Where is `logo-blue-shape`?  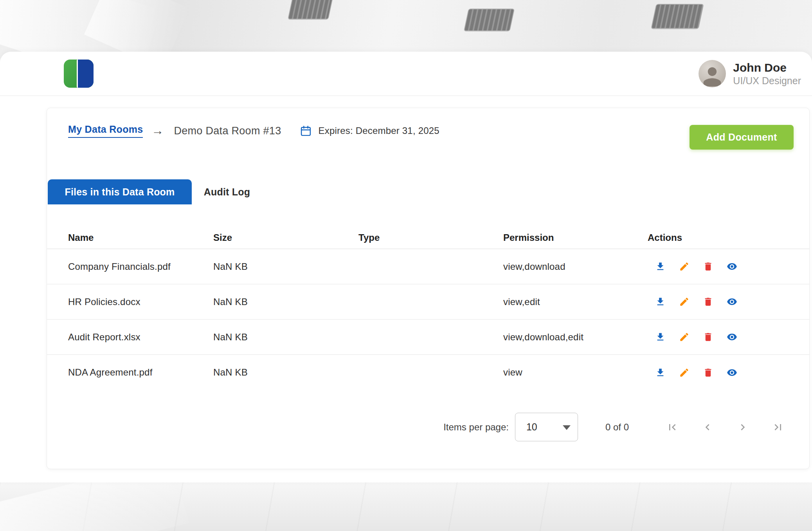
logo-blue-shape is located at coordinates (85, 74).